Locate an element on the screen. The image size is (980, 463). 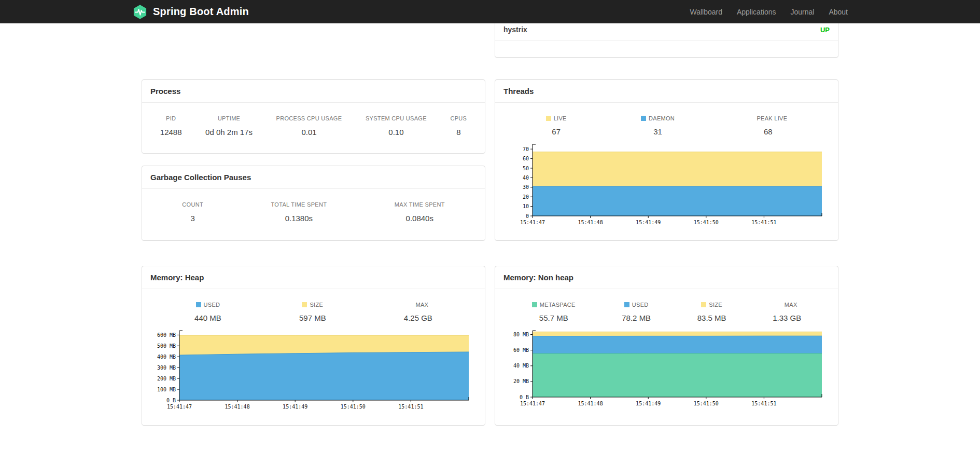
metric-label: COUNT is located at coordinates (193, 205).